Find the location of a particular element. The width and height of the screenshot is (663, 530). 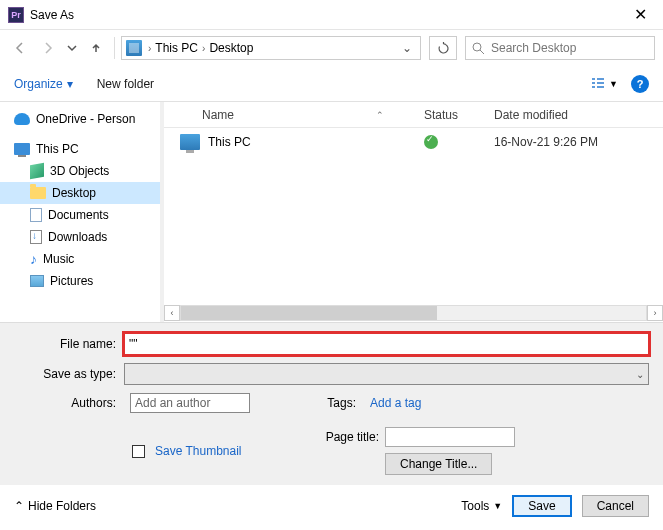

breadcrumb-item: This PC is located at coordinates (176, 48).